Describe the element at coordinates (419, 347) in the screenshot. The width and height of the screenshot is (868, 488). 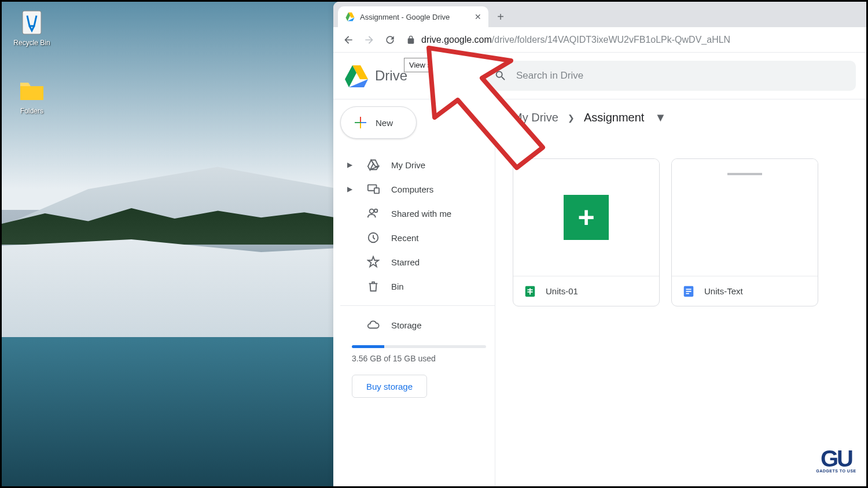
I see `storage-progress-bar` at that location.